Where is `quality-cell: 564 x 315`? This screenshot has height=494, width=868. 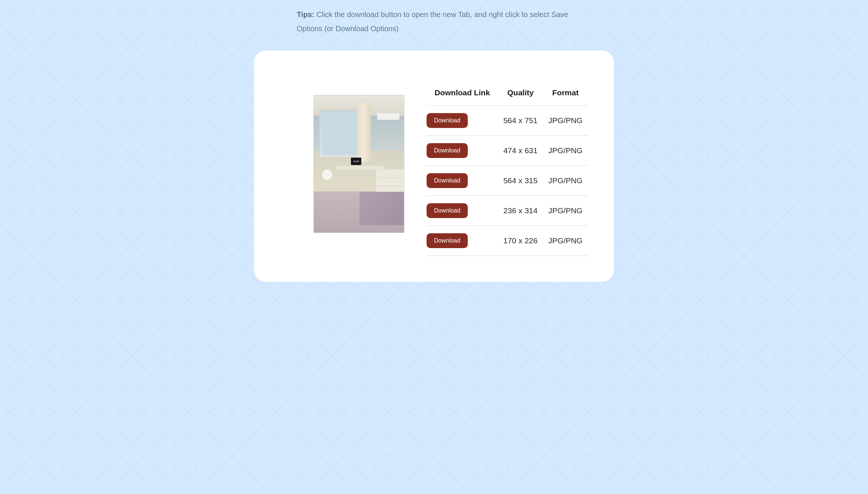 quality-cell: 564 x 315 is located at coordinates (520, 180).